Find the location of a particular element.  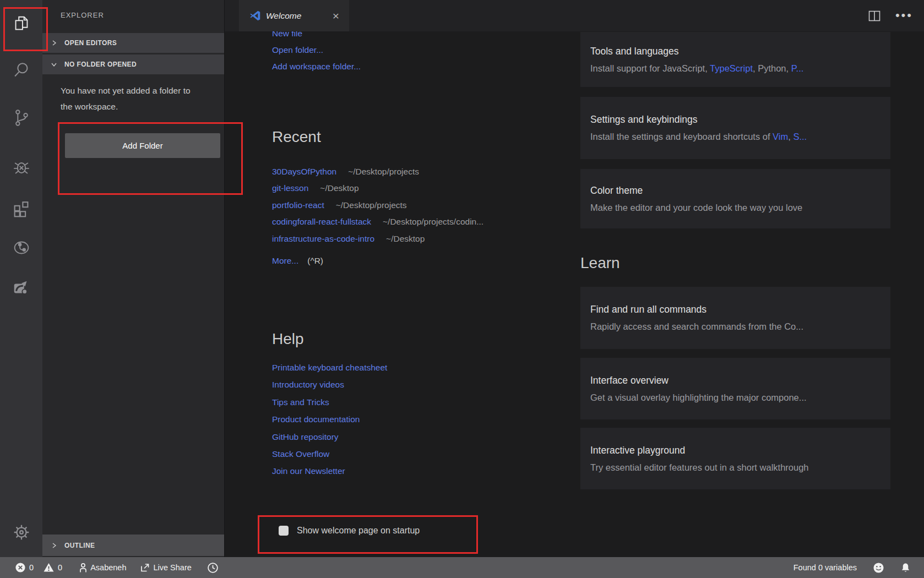

section-outline: OUTLINE is located at coordinates (133, 545).